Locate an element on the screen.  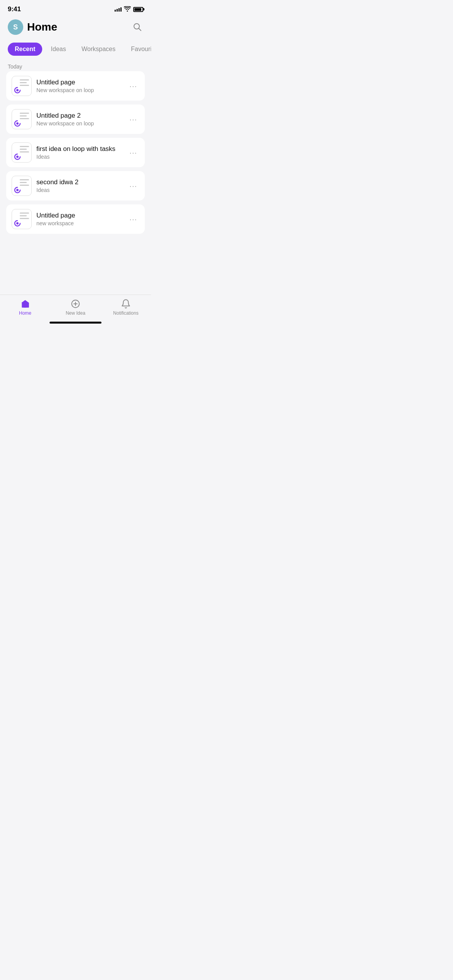
page-title: Home is located at coordinates (42, 27).